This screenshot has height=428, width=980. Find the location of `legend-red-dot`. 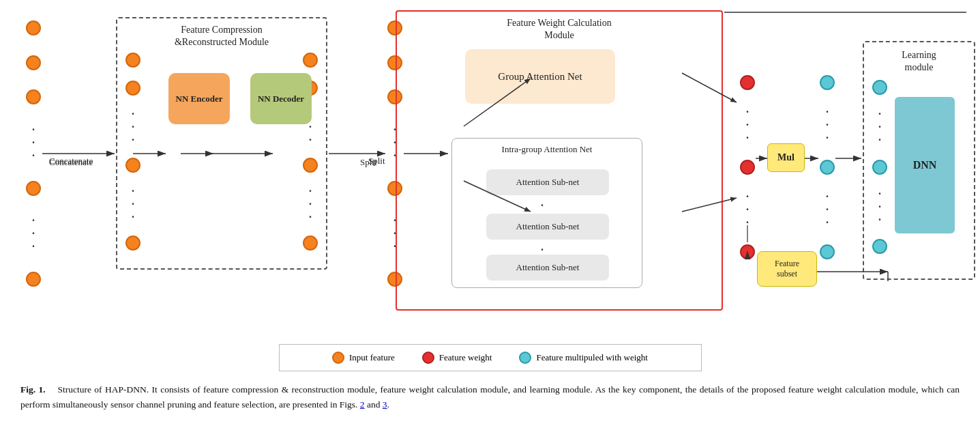

legend-red-dot is located at coordinates (428, 358).